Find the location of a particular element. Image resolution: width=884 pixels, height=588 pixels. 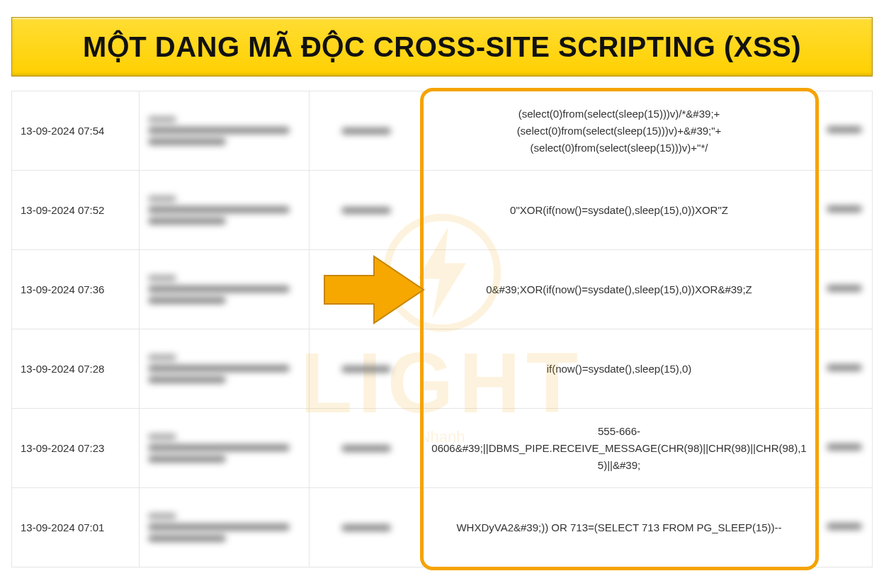

log-payload: 555-666-0606&#39;||DBMS_PIPE.RECEIVE_MES… is located at coordinates (619, 448).